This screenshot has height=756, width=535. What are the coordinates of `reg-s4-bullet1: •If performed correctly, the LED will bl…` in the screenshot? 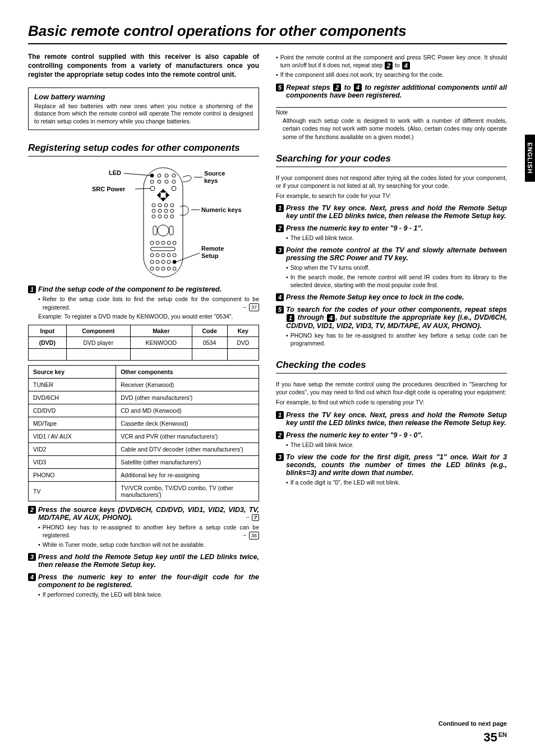 It's located at (149, 594).